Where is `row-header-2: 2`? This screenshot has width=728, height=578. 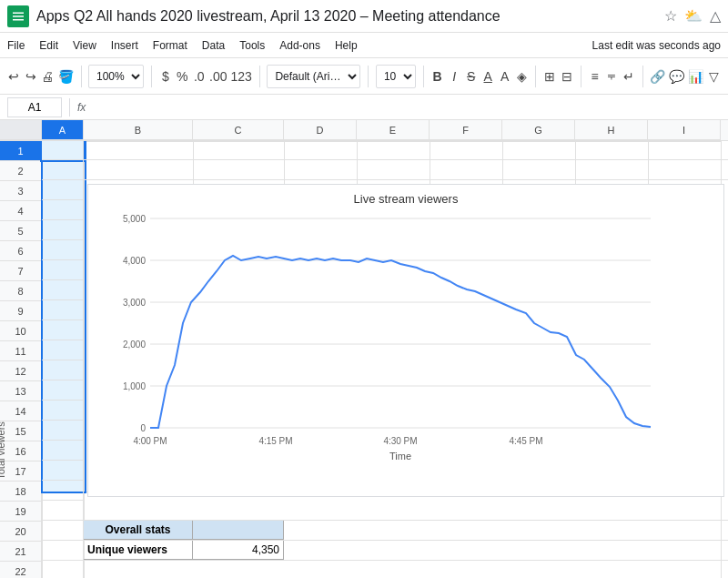 row-header-2: 2 is located at coordinates (21, 171).